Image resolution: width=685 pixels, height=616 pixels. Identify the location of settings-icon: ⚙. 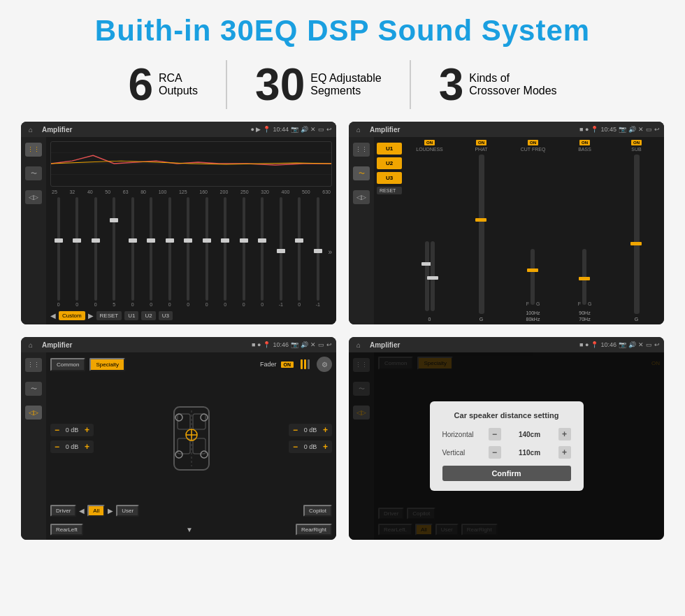
(324, 364).